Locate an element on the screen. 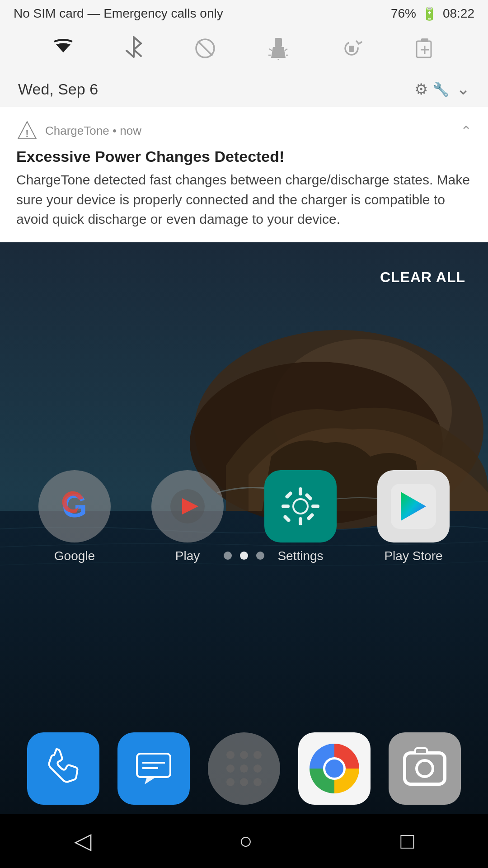 This screenshot has height=868, width=488. navigation-bar: ◁ ○ □ is located at coordinates (244, 841).